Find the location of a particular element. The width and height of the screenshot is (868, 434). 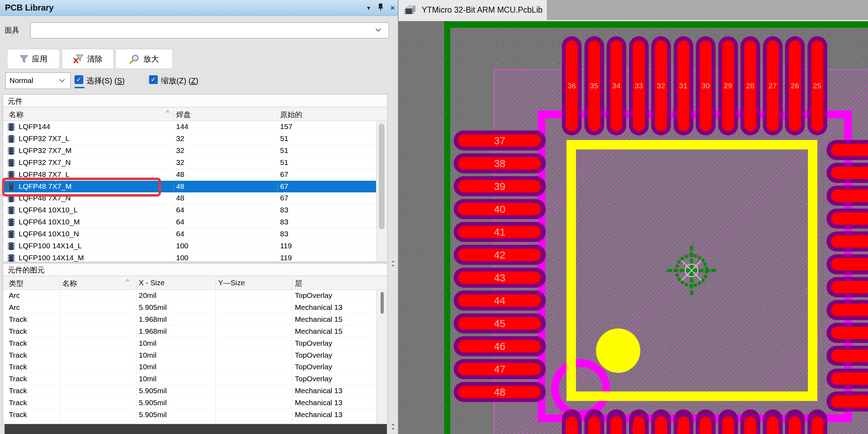

component-row: LQFP48 7X7_L4867 is located at coordinates (190, 175).